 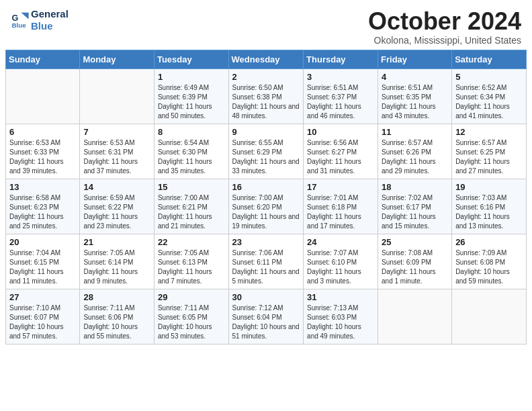 What do you see at coordinates (43, 267) in the screenshot?
I see `day-info: Sunrise: 7:04 AMSunset: 6:15 PMDaylight:…` at bounding box center [43, 267].